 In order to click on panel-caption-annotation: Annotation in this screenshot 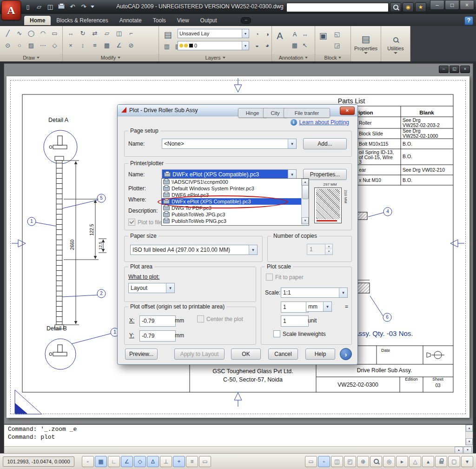, I will do `click(293, 58)`.